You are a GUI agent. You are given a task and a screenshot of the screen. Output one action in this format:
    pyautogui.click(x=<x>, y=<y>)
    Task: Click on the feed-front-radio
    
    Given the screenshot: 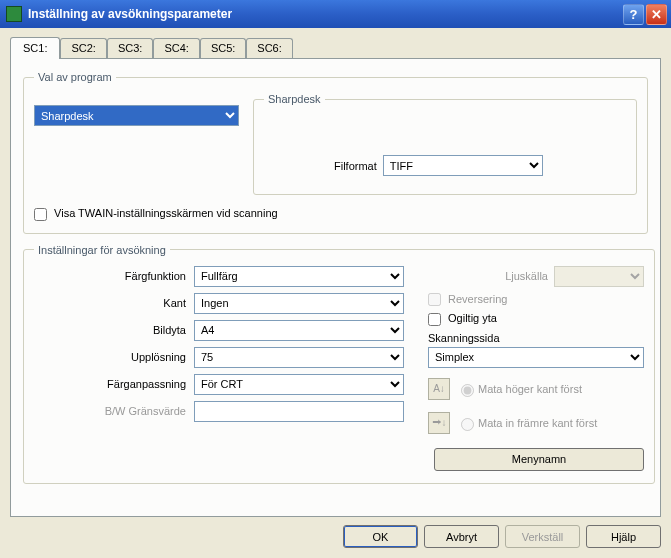 What is the action you would take?
    pyautogui.click(x=468, y=424)
    